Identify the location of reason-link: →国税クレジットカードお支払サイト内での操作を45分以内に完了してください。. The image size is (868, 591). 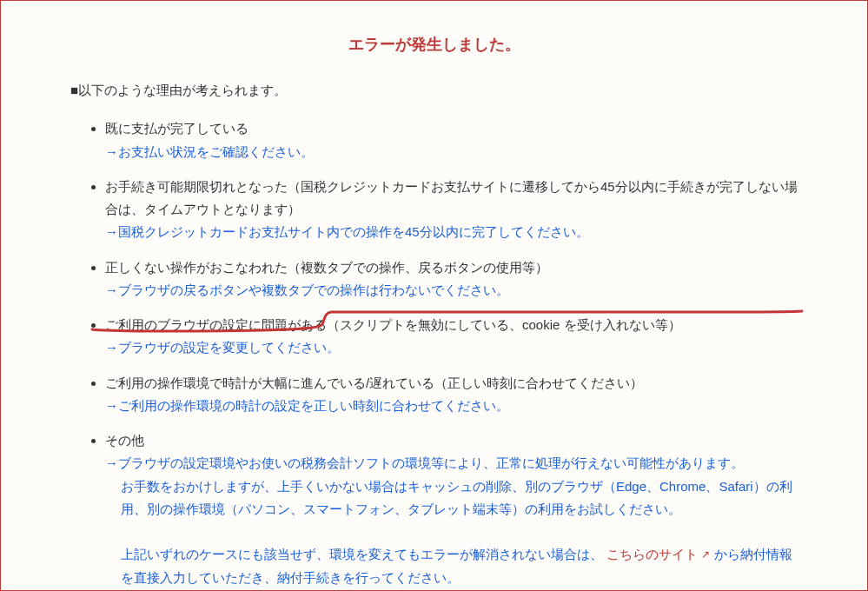
(348, 231).